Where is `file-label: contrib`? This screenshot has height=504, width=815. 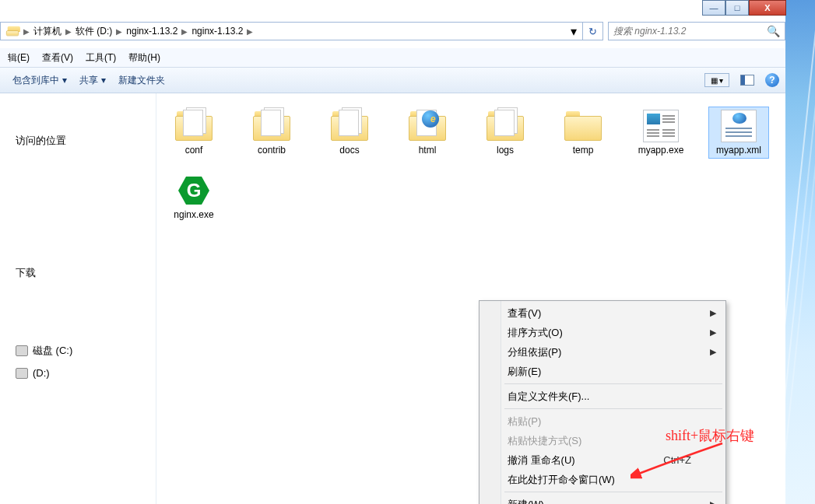
file-label: contrib is located at coordinates (272, 151).